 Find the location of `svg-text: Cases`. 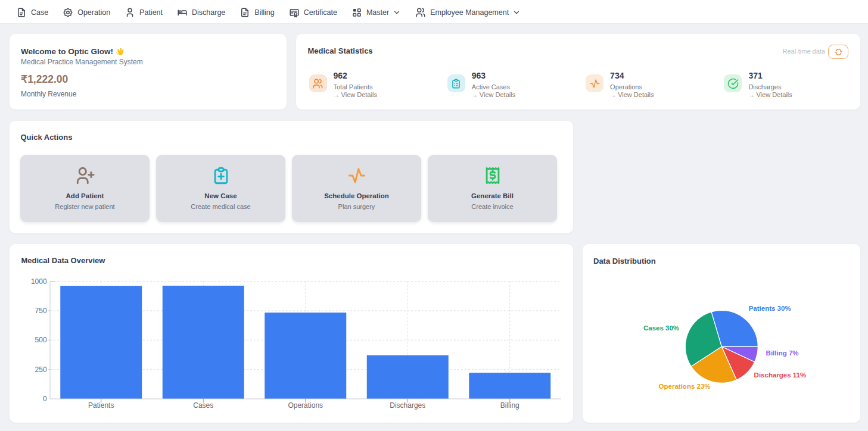

svg-text: Cases is located at coordinates (203, 405).